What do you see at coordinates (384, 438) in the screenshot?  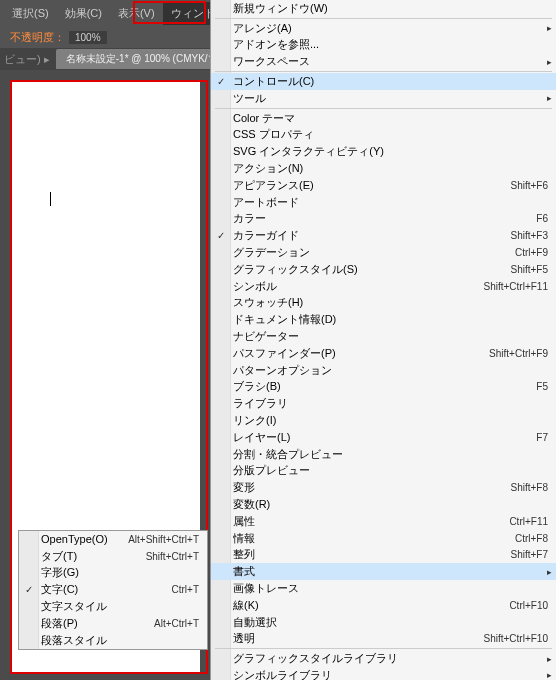 I see `window-menu-item: レイヤー(L)F7` at bounding box center [384, 438].